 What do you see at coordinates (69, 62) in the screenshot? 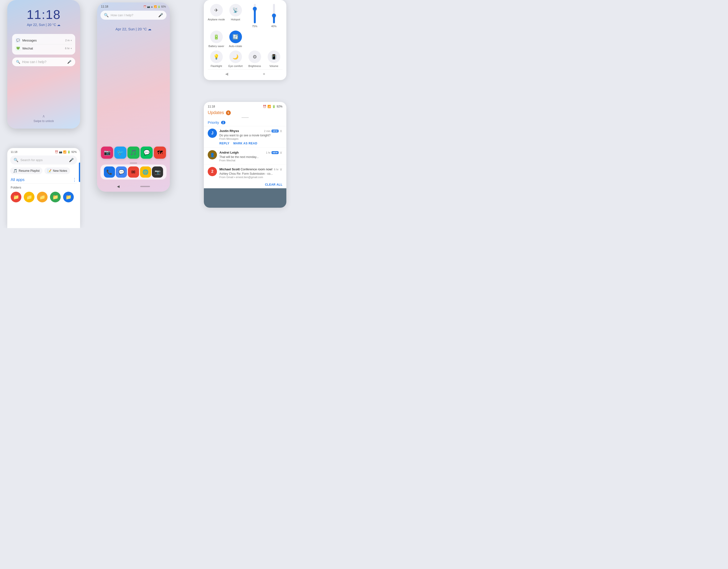
I see `mic-icon: 🎤` at bounding box center [69, 62].